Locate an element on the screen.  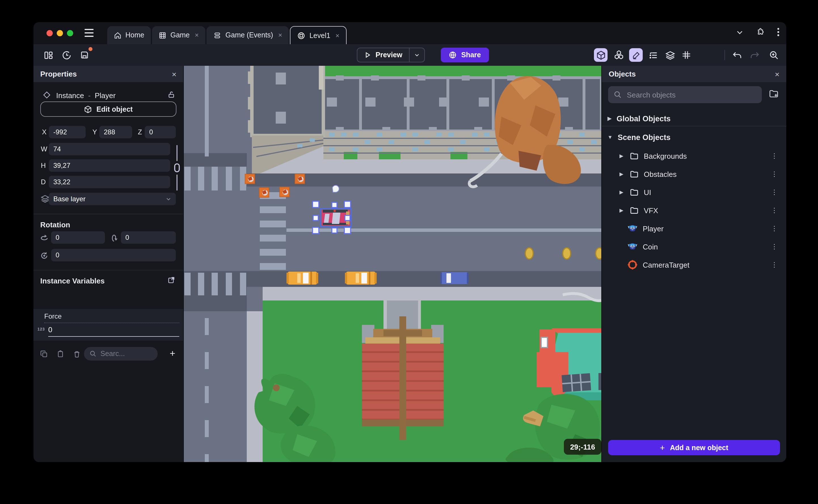
instances-list-icon is located at coordinates (653, 55).